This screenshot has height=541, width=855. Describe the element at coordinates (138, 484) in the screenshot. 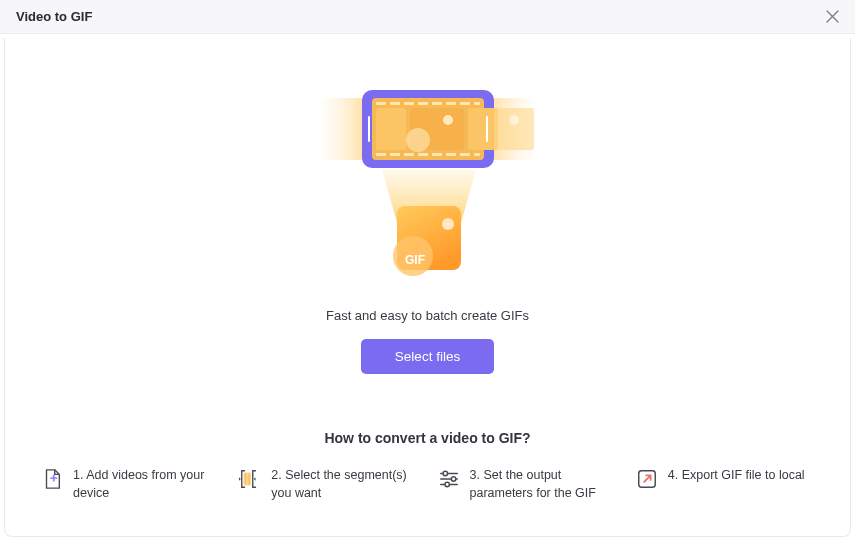

I see `step-text: Add videos from your device` at that location.